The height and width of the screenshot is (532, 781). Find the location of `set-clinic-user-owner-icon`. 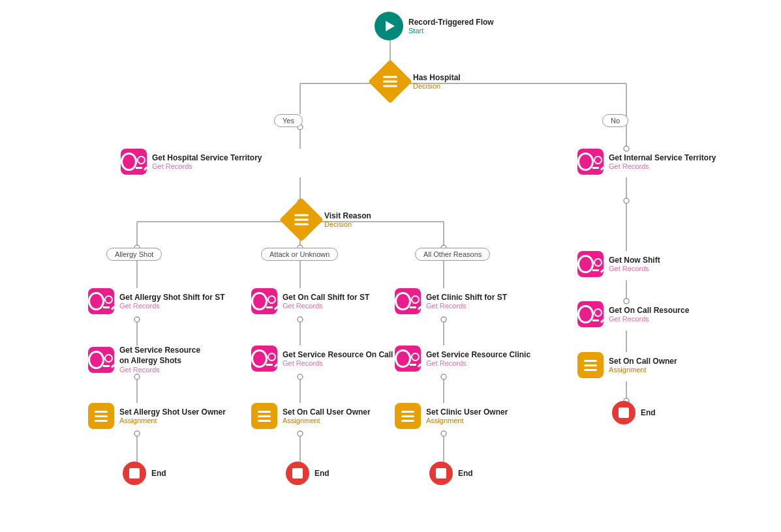

set-clinic-user-owner-icon is located at coordinates (408, 416).